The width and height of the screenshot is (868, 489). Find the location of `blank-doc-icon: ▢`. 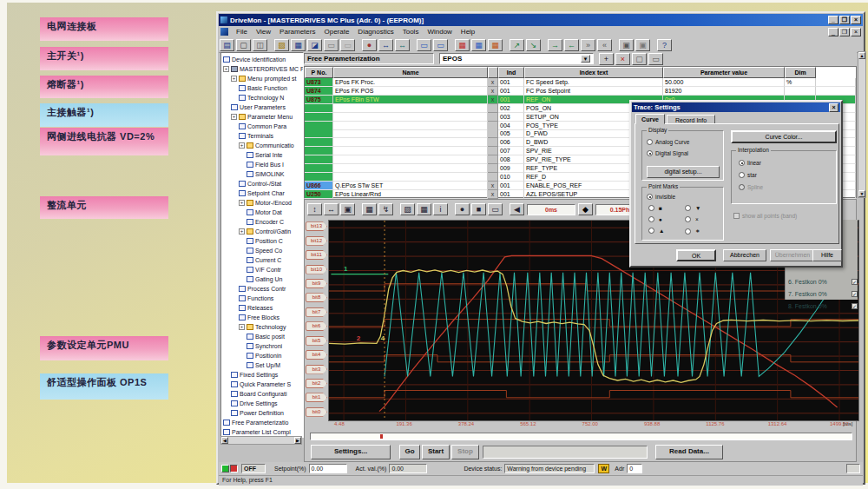

blank-doc-icon: ▢ is located at coordinates (243, 45).